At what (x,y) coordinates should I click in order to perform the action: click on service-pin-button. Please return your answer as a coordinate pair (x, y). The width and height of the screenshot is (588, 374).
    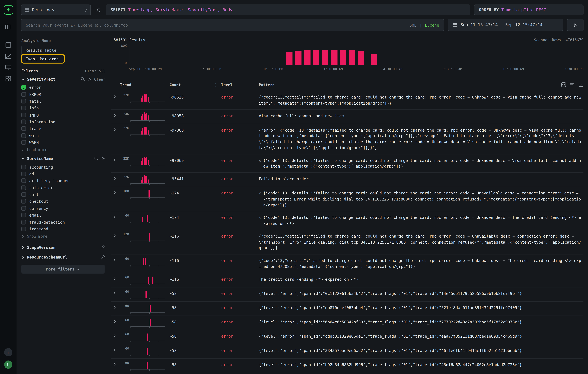
    Looking at the image, I should click on (103, 159).